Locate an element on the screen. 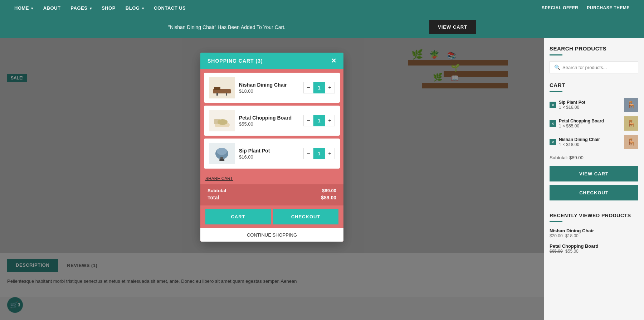 This screenshot has width=644, height=320. item-info-2: Petal Chopping Board $55.00 is located at coordinates (269, 121).